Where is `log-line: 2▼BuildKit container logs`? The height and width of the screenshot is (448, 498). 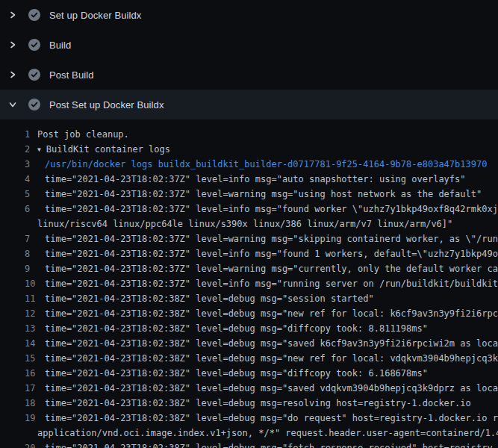 log-line: 2▼BuildKit container logs is located at coordinates (249, 149).